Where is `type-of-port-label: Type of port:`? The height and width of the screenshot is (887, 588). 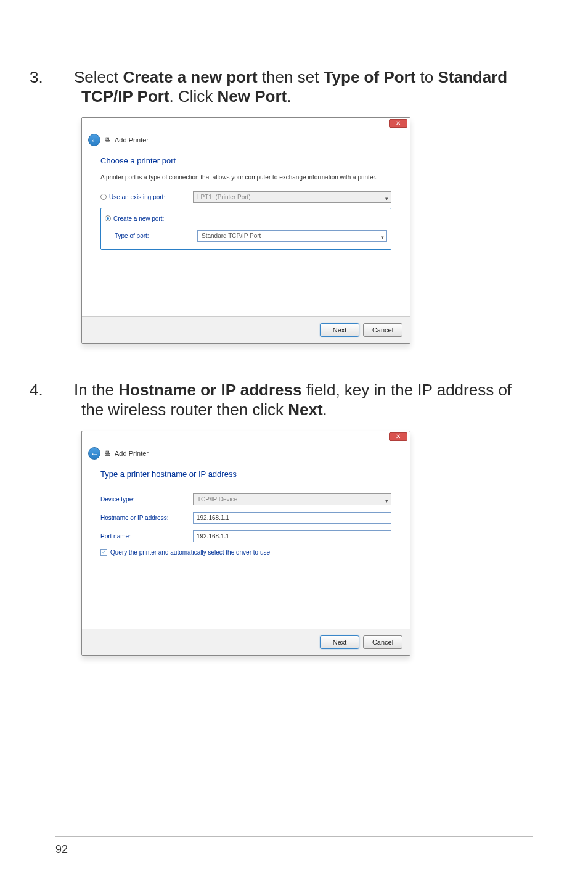 type-of-port-label: Type of port: is located at coordinates (156, 236).